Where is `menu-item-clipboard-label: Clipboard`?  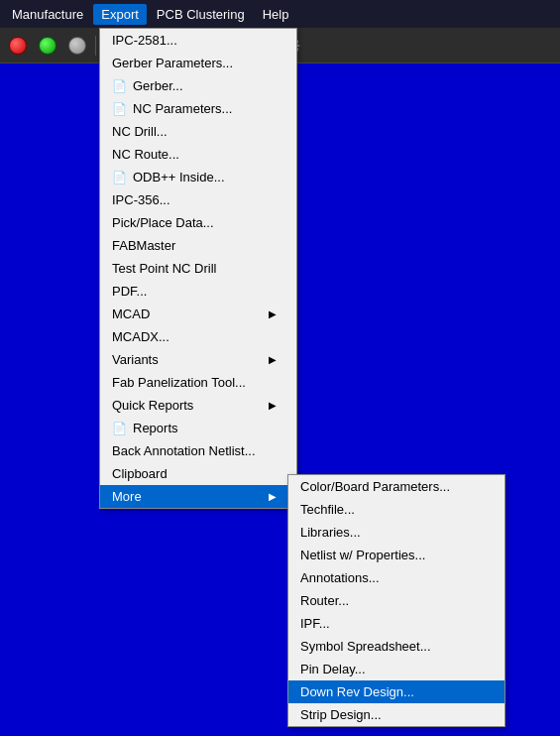
menu-item-clipboard-label: Clipboard is located at coordinates (140, 474).